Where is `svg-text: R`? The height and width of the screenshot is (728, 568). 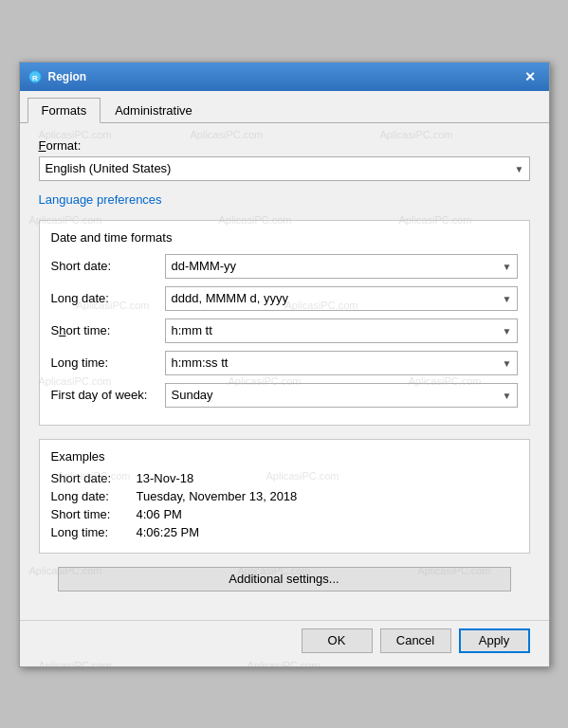 svg-text: R is located at coordinates (35, 78).